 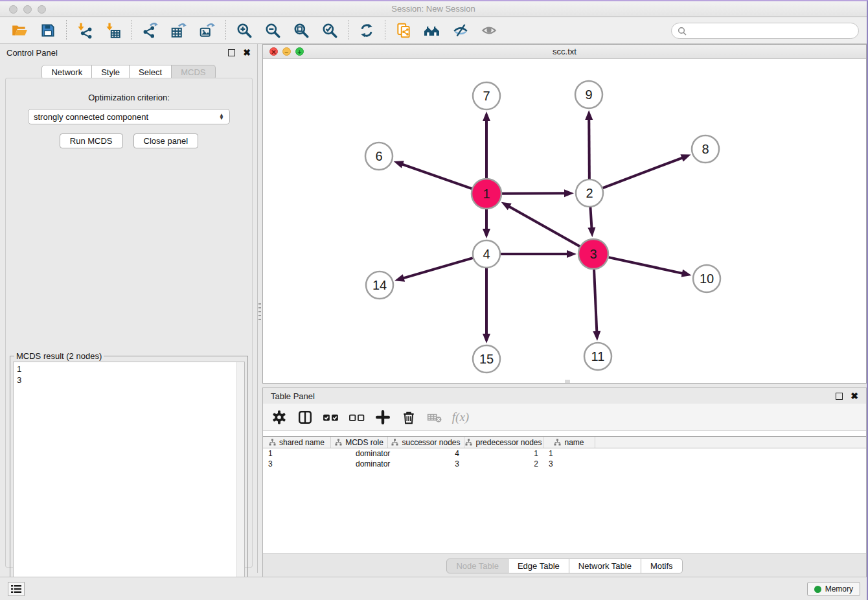 I want to click on column-header-predecessor-nodes: predecessor nodes, so click(x=504, y=442).